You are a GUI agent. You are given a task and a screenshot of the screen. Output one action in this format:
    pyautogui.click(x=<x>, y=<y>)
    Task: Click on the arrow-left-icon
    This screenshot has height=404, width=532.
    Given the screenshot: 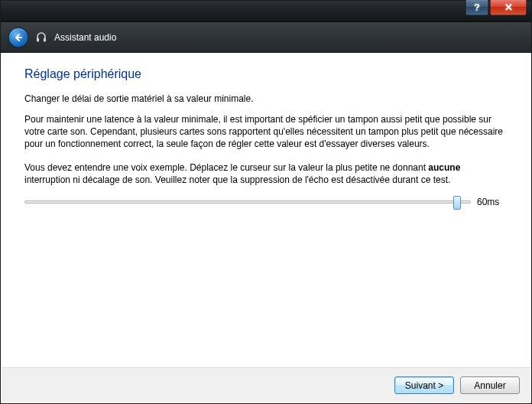 What is the action you would take?
    pyautogui.click(x=18, y=37)
    